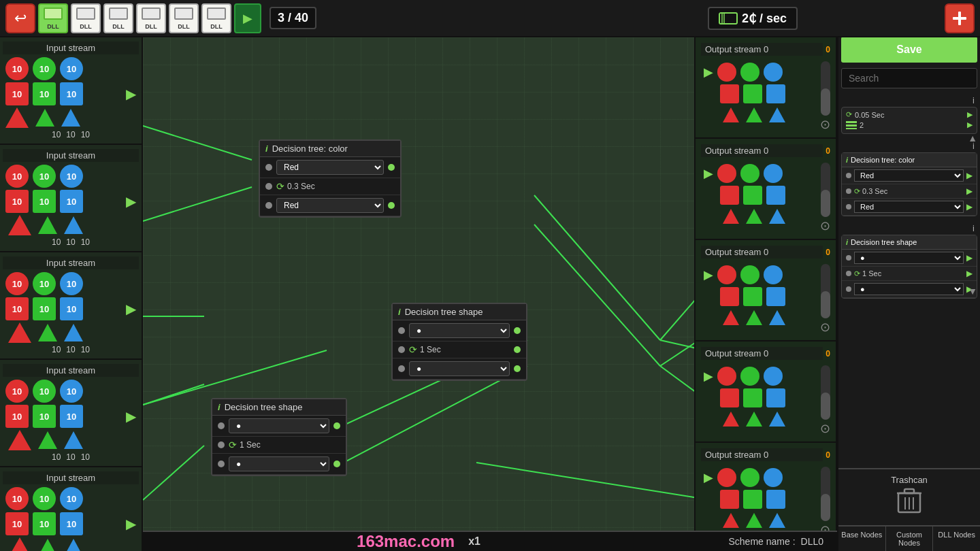 The width and height of the screenshot is (980, 551). What do you see at coordinates (973, 138) in the screenshot?
I see `scroll-up-arrow: ▲` at bounding box center [973, 138].